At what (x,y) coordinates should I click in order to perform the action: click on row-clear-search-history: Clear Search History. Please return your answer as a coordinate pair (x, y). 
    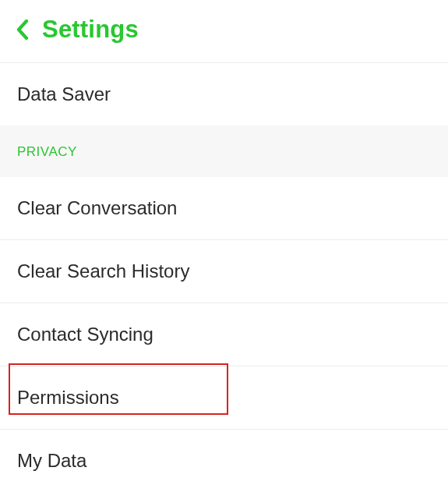
    Looking at the image, I should click on (224, 271).